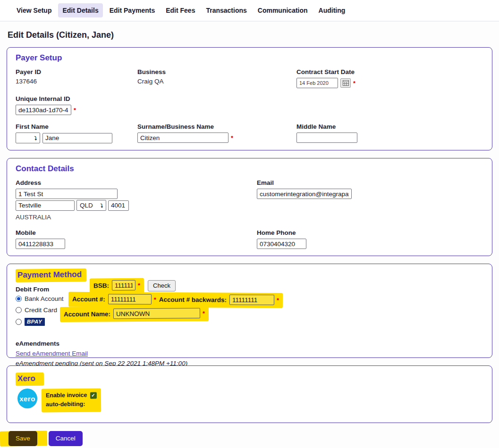 The height and width of the screenshot is (448, 499). I want to click on email-label: Email, so click(370, 183).